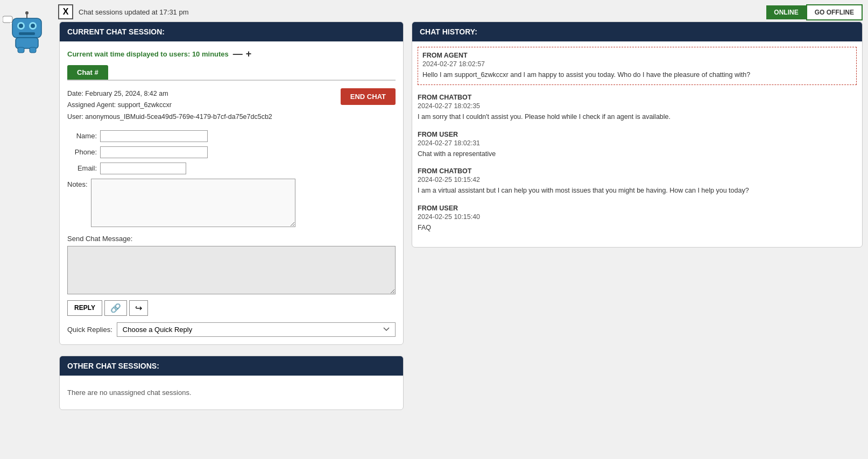 This screenshot has height=459, width=868. I want to click on email-label: Email:, so click(82, 168).